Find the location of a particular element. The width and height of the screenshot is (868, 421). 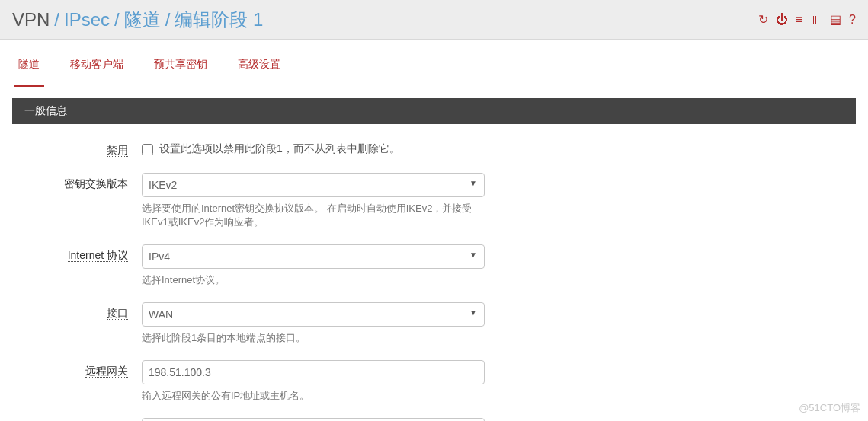

internet-protocol-select: IPv4 is located at coordinates (313, 257).